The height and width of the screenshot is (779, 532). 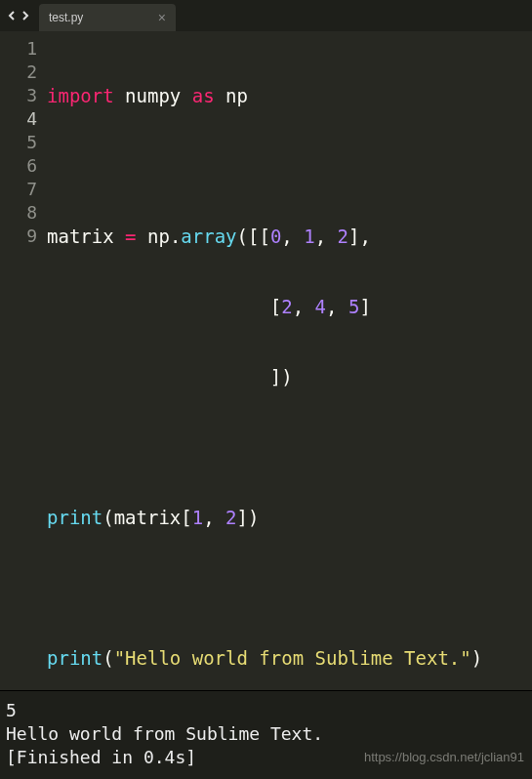 I want to click on code-line: print("Hello world from Sublime Text."), so click(x=285, y=658).